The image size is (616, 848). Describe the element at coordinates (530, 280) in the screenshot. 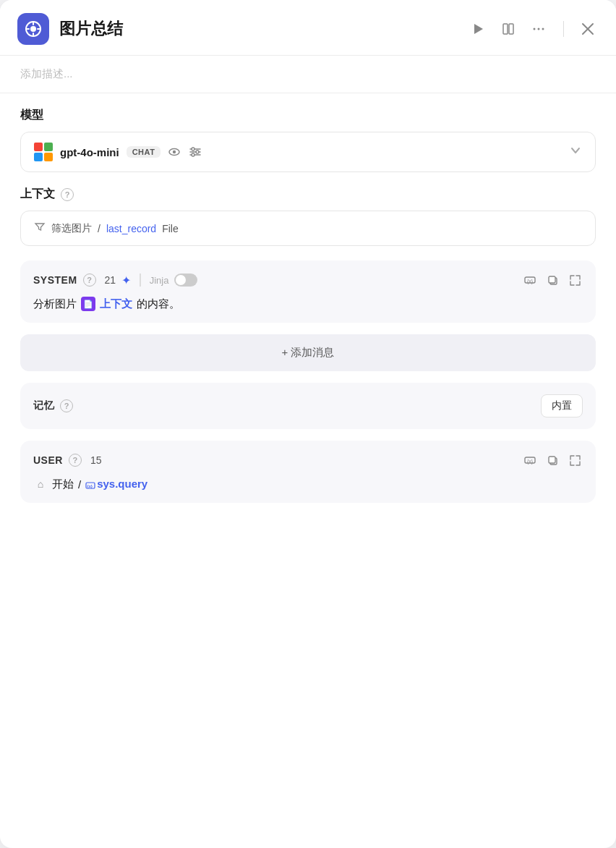

I see `variables-button: {x}` at that location.